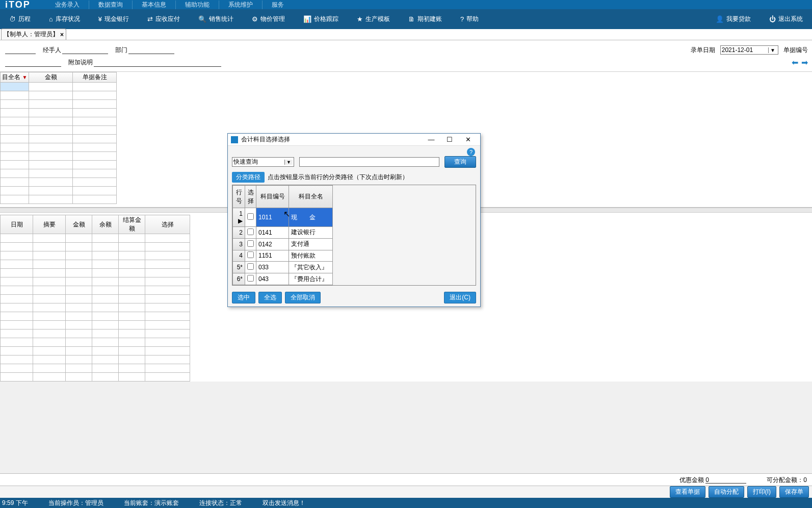 The image size is (812, 508). Describe the element at coordinates (284, 503) in the screenshot. I see `status-msg: 双击发送消息！` at that location.